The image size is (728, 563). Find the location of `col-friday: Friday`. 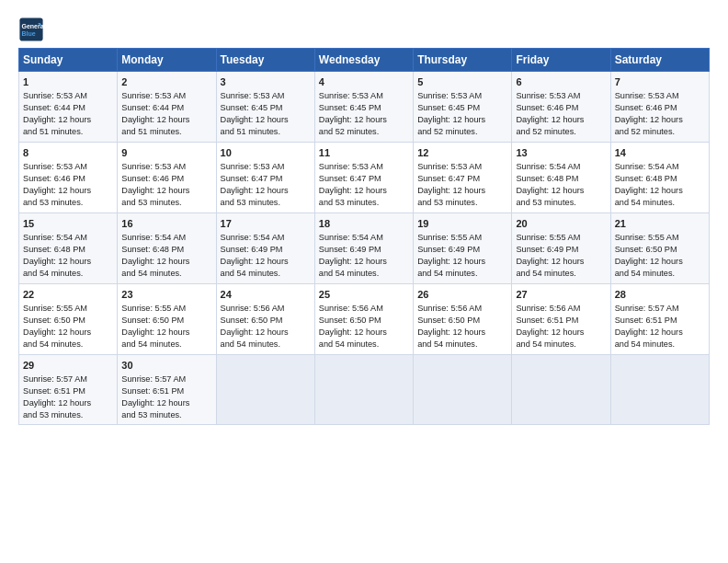

col-friday: Friday is located at coordinates (561, 61).